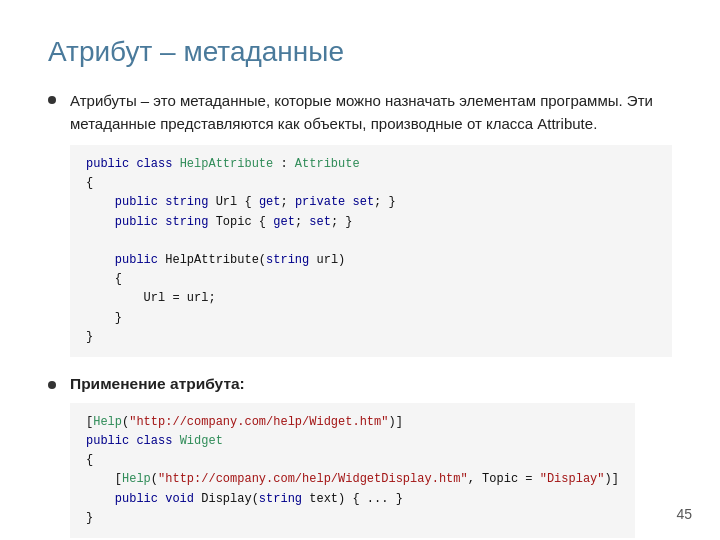 The height and width of the screenshot is (540, 720). I want to click on bullet-text-2: Применение атрибута:, so click(158, 384).